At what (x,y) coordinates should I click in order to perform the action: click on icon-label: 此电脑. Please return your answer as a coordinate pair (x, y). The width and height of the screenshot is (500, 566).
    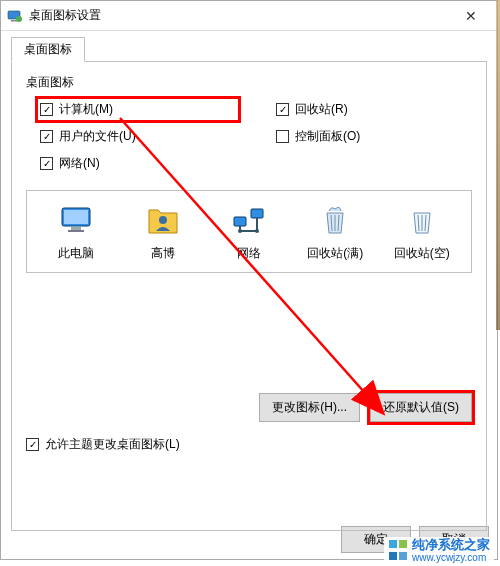
    Looking at the image, I should click on (76, 254).